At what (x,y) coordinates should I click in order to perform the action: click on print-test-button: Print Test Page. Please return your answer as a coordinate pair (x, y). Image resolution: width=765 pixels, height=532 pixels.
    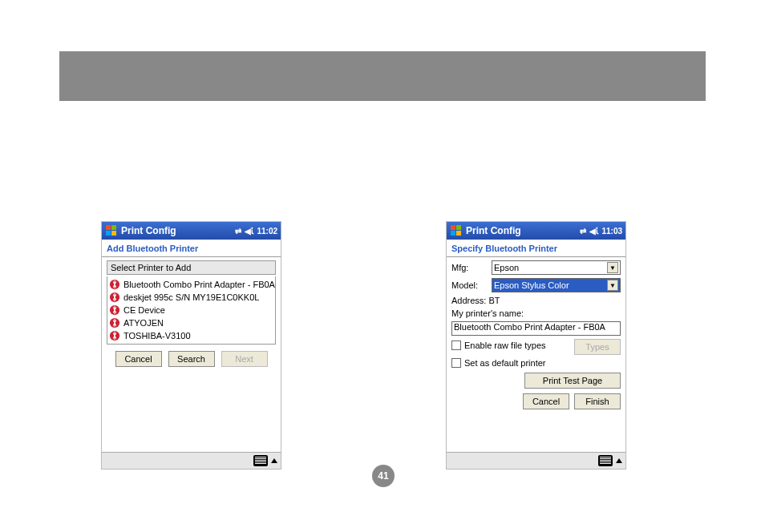
    Looking at the image, I should click on (573, 381).